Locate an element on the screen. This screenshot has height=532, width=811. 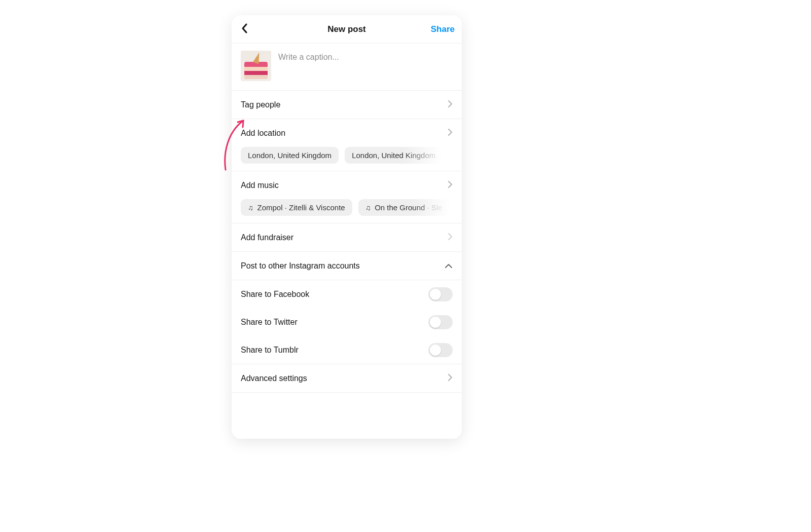
share-tumblr-row: Share to Tumblr is located at coordinates (347, 350).